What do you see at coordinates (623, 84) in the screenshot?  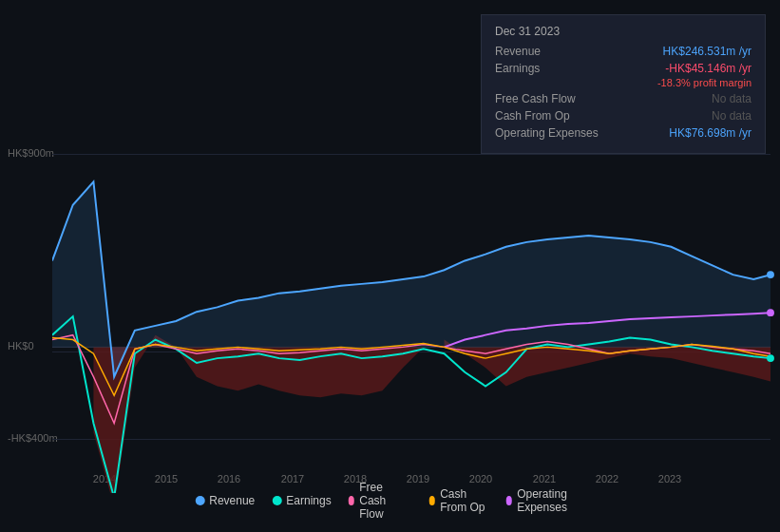 I see `tooltip-box: Dec 31 2023 Revenue HK$246.531m /yr Earn…` at bounding box center [623, 84].